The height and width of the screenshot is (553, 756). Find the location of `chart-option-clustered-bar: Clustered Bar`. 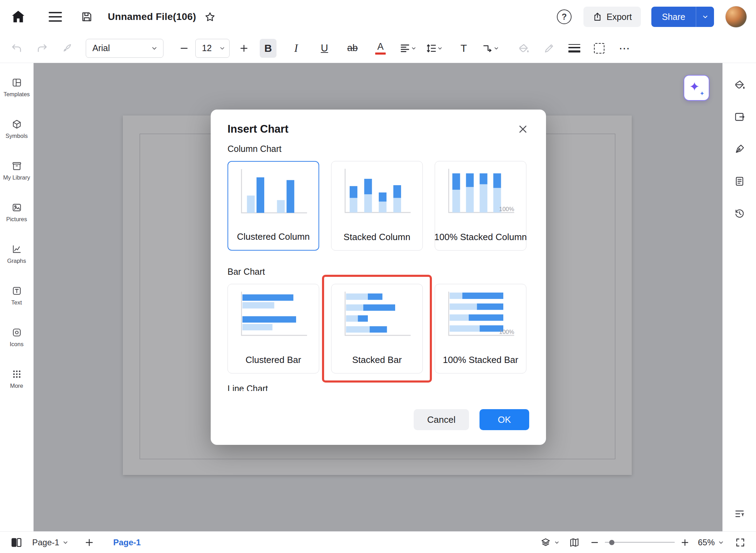

chart-option-clustered-bar: Clustered Bar is located at coordinates (273, 329).